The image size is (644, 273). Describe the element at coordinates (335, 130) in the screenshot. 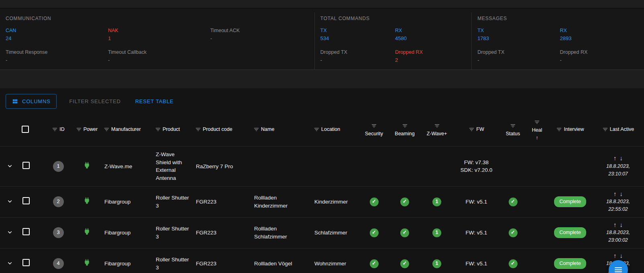

I see `column-header-location: Location` at that location.